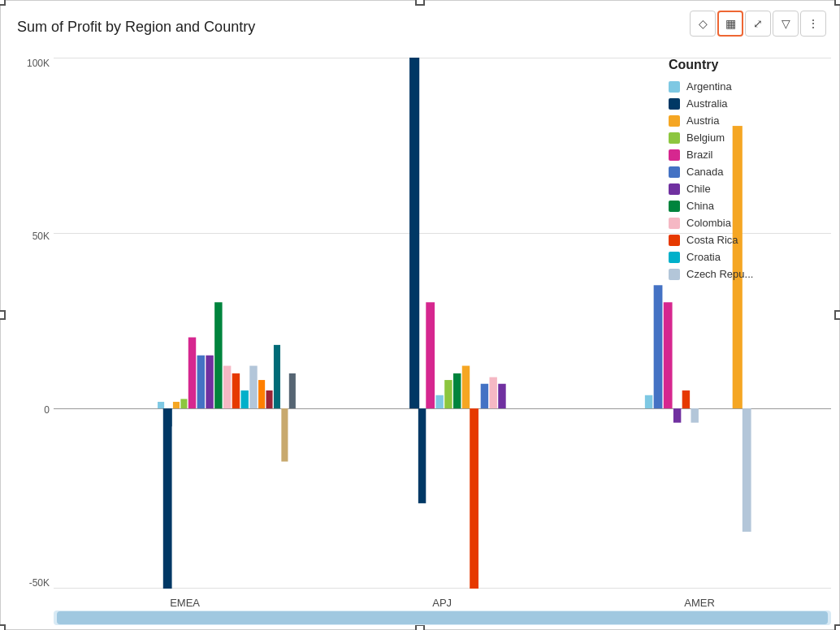  I want to click on legend-item-chile: Chile, so click(750, 188).